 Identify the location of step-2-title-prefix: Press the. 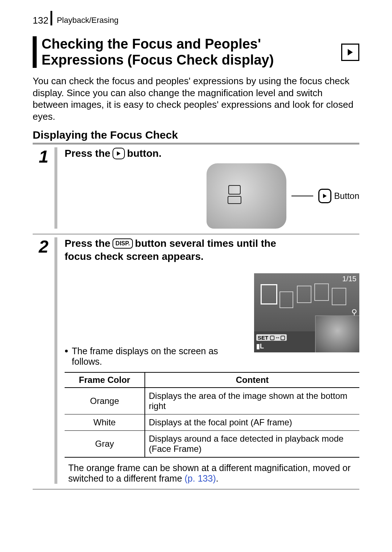
(87, 244).